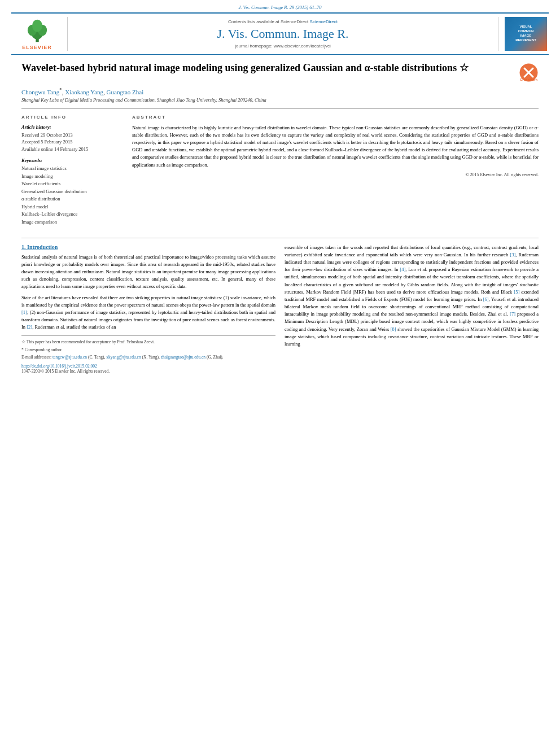  Describe the element at coordinates (283, 46) in the screenshot. I see `journal-homepage: journal homepage: www.elsevier.com/locat…` at that location.